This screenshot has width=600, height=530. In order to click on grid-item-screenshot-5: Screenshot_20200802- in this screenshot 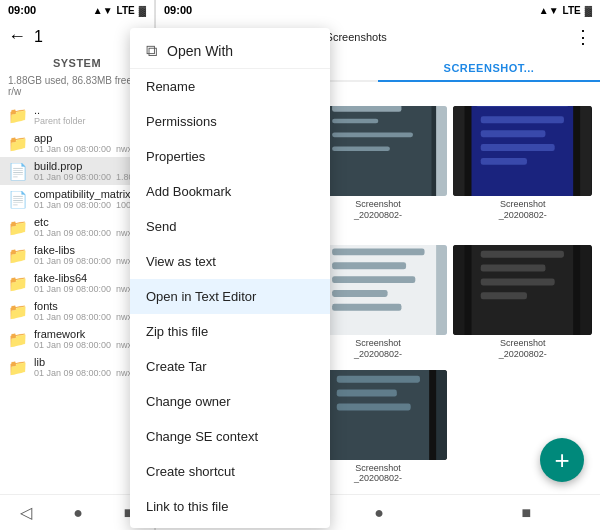, I will do `click(522, 304)`.